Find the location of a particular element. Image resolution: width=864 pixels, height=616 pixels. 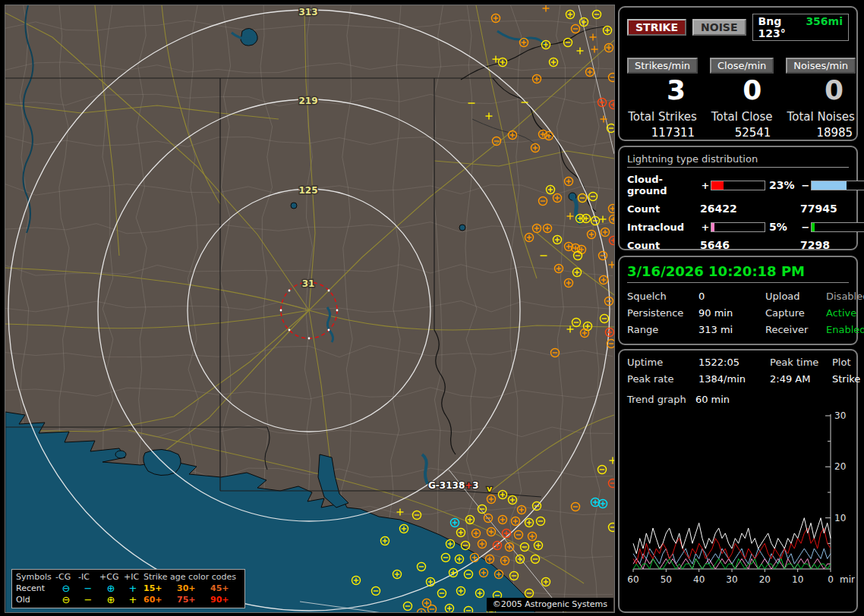

total-noises-value: 18985 is located at coordinates (821, 133).